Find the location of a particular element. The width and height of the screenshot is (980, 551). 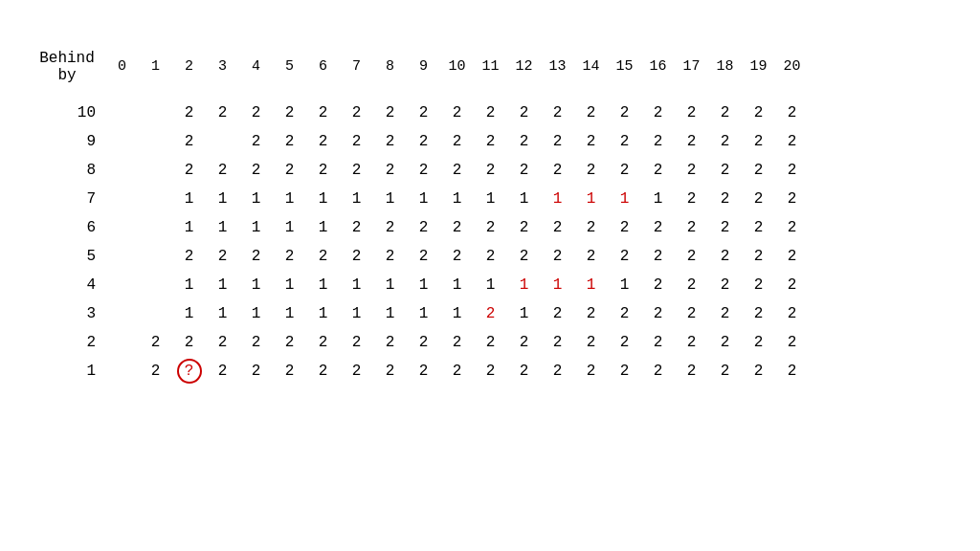

cell-r7-c10: 1 is located at coordinates (457, 314).